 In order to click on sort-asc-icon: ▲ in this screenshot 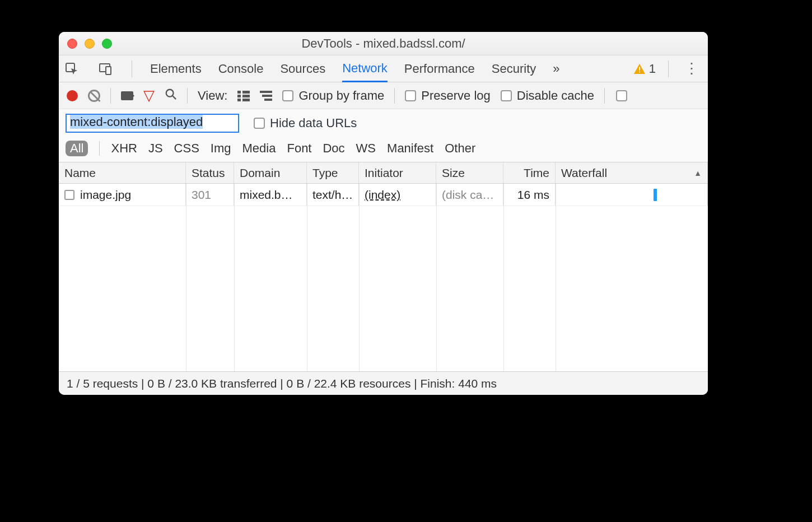, I will do `click(698, 173)`.